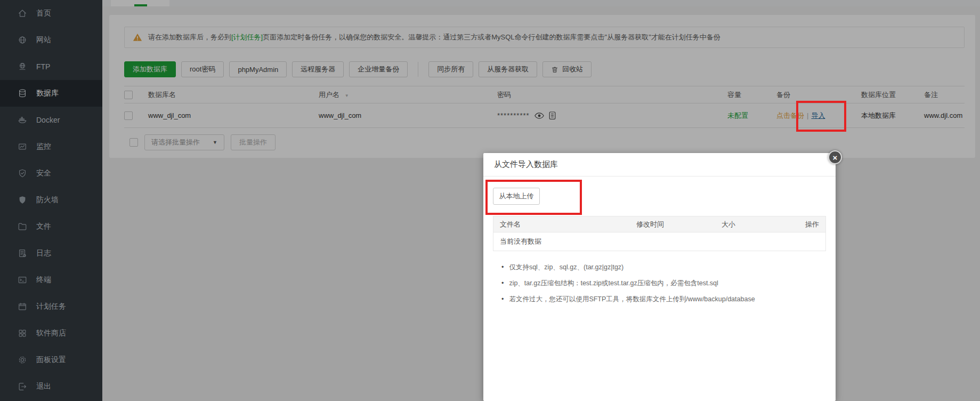 The height and width of the screenshot is (401, 980). Describe the element at coordinates (664, 284) in the screenshot. I see `tip-item: zip、tar.gz压缩包结构：test.zip或test.tar.gz压缩包内…` at that location.